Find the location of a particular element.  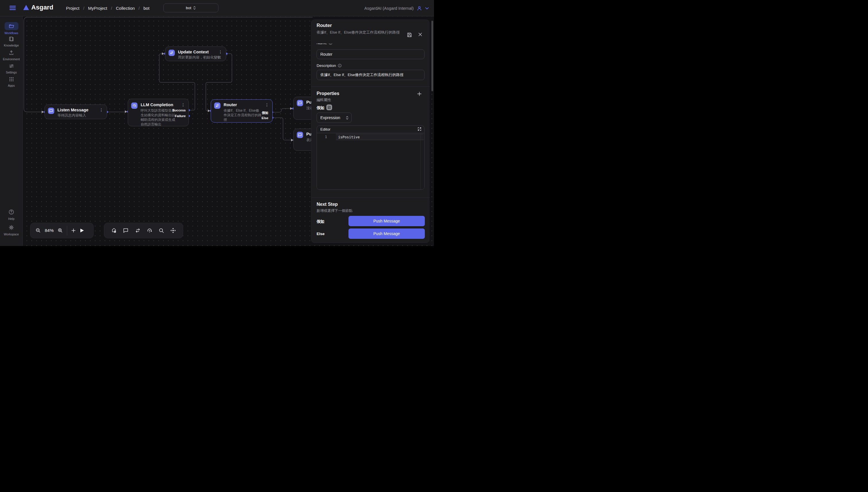

message-icon is located at coordinates (126, 230).